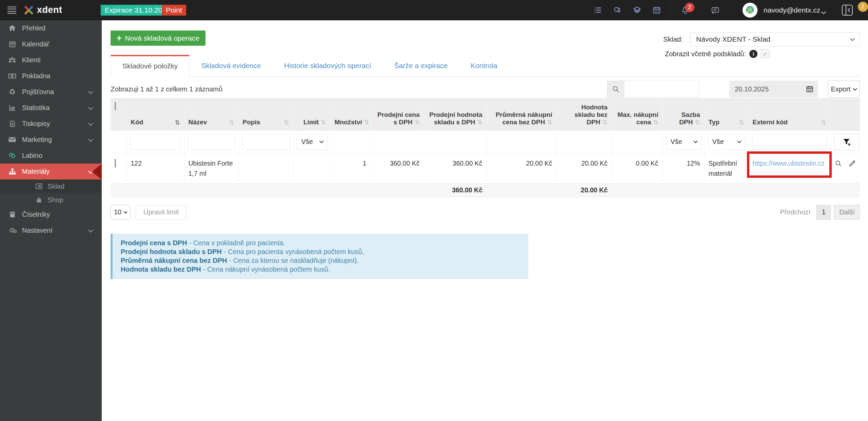 Image resolution: width=868 pixels, height=421 pixels. Describe the element at coordinates (12, 108) in the screenshot. I see `bar-chart-icon` at that location.